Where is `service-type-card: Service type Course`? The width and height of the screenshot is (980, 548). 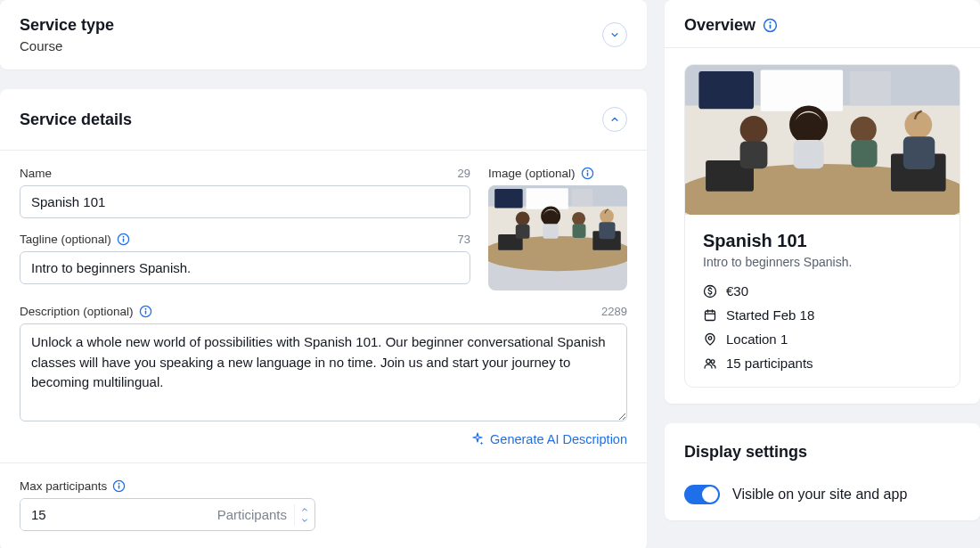 service-type-card: Service type Course is located at coordinates (323, 35).